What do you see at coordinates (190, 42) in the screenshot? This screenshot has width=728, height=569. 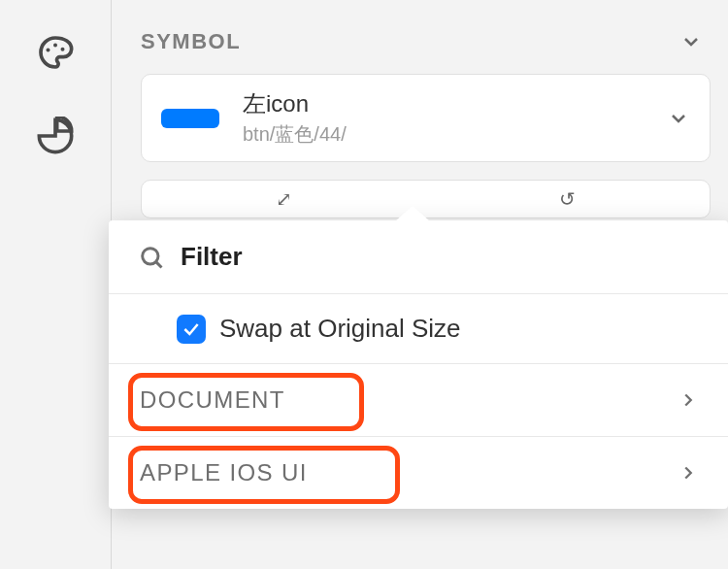 I see `symbol-section-title: SYMBOL` at bounding box center [190, 42].